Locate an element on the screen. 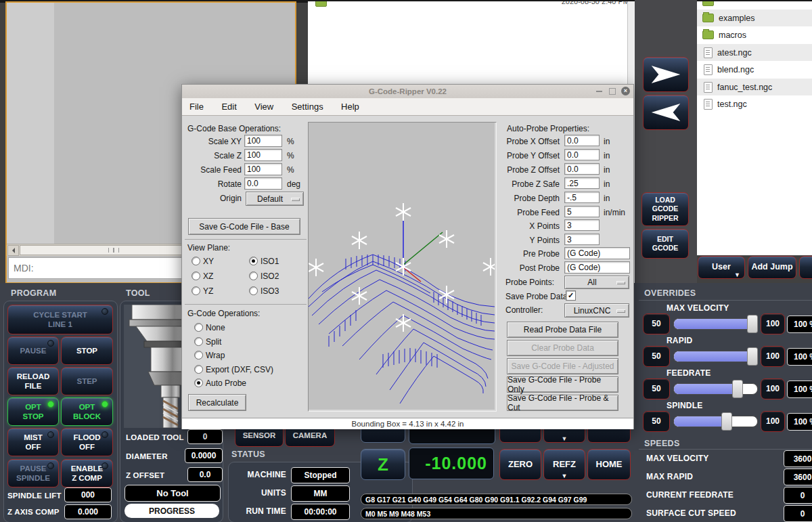  stop-button: STOP is located at coordinates (87, 351).